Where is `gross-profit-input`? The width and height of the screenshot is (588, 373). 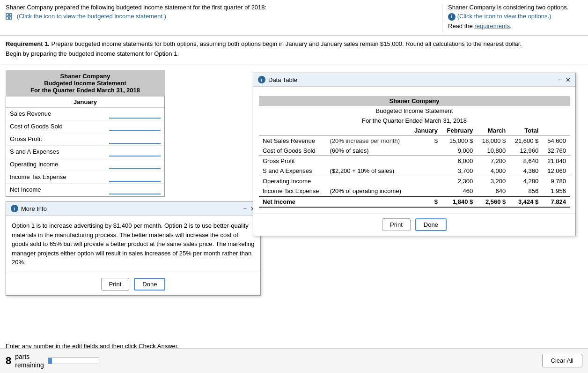
gross-profit-input is located at coordinates (135, 139).